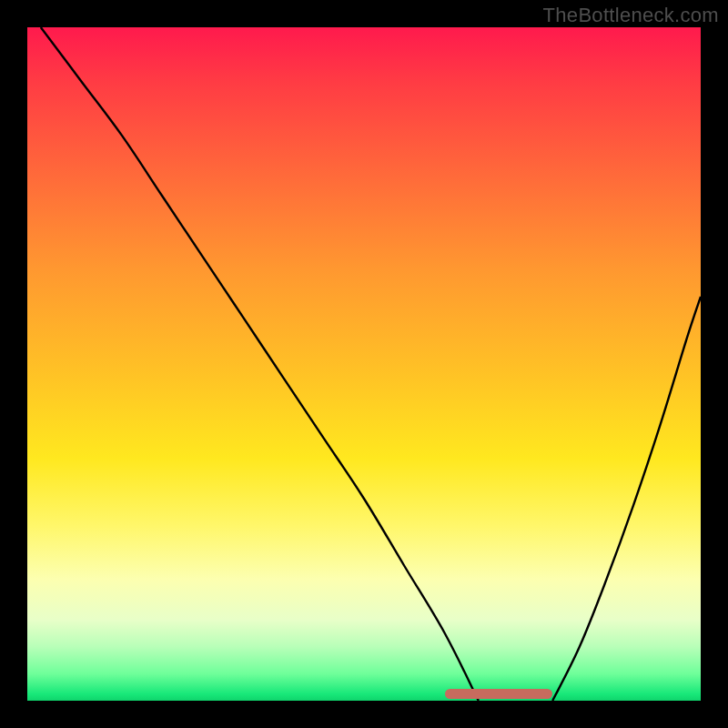 This screenshot has width=728, height=728. Describe the element at coordinates (499, 693) in the screenshot. I see `optimal-range-marker` at that location.